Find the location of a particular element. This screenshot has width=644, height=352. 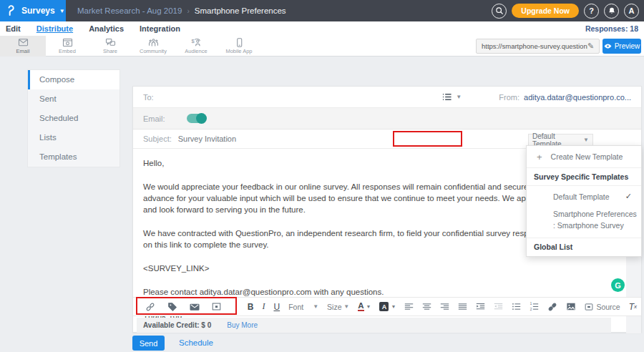

select-list-button: ▼ is located at coordinates (452, 97).